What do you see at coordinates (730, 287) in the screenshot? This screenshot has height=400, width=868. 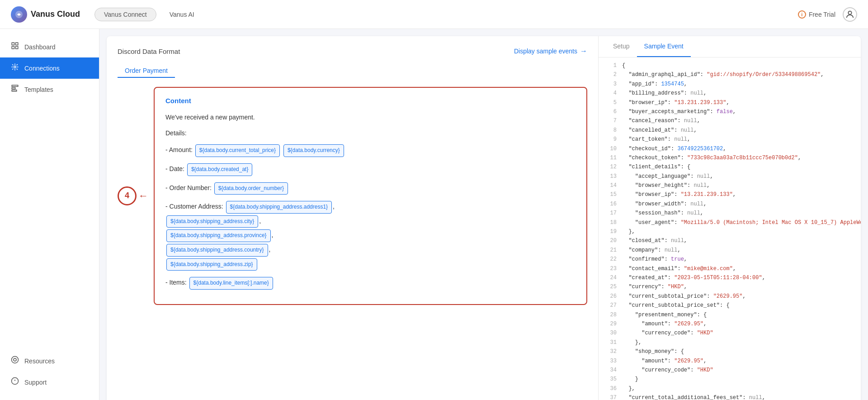 I see `json-line: 25 "currency": "HKD",` at bounding box center [730, 287].